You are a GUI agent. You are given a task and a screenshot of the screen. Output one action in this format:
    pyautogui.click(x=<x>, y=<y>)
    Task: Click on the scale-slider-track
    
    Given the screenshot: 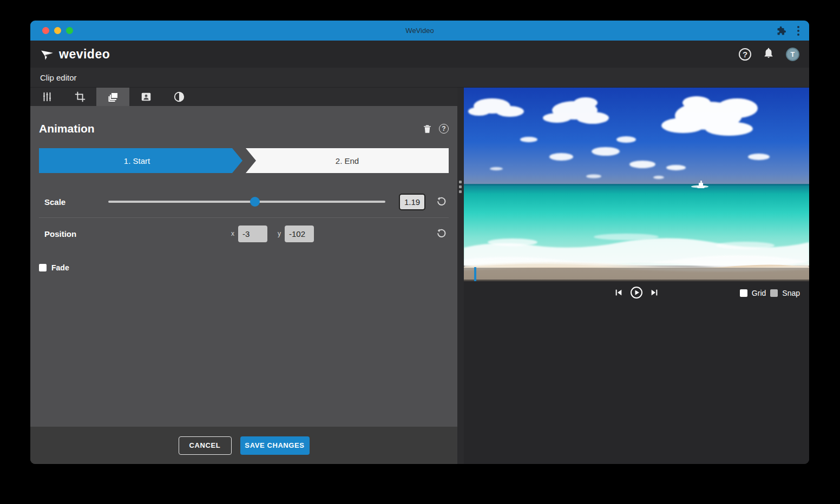 What is the action you would take?
    pyautogui.click(x=247, y=202)
    